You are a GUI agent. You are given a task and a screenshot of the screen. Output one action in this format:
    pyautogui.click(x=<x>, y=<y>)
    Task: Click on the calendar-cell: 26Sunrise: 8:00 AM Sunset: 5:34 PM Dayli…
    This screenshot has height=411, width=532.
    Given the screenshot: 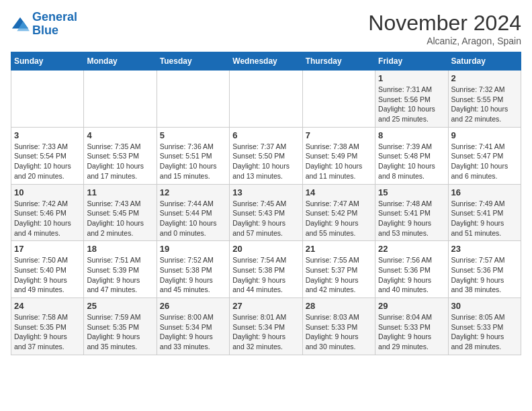 What is the action you would take?
    pyautogui.click(x=193, y=326)
    